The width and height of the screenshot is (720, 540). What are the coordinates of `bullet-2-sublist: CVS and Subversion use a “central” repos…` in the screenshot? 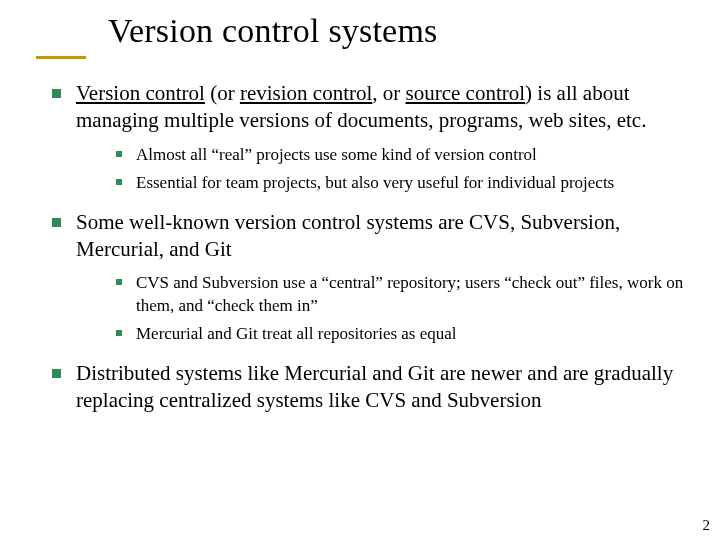 It's located at (381, 308).